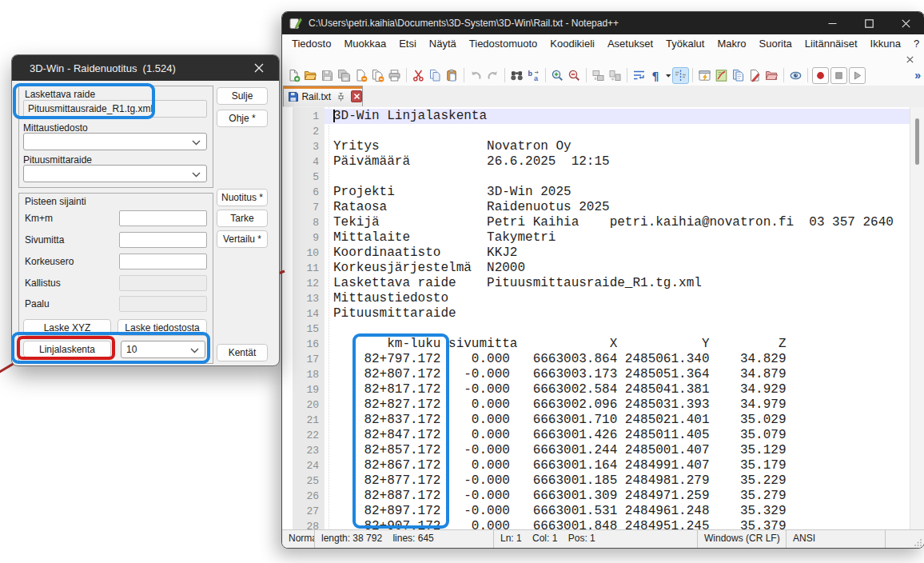 The height and width of the screenshot is (563, 924). Describe the element at coordinates (796, 75) in the screenshot. I see `monitoring-icon` at that location.